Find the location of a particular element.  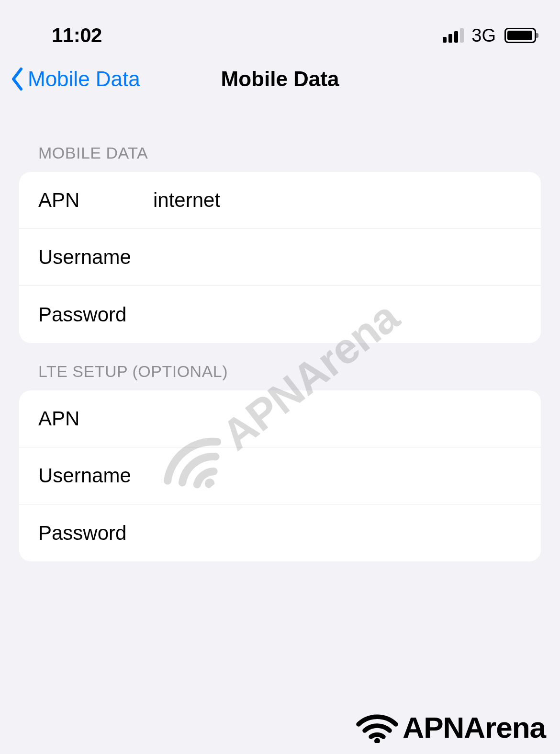

input-lte-apn is located at coordinates (337, 419).